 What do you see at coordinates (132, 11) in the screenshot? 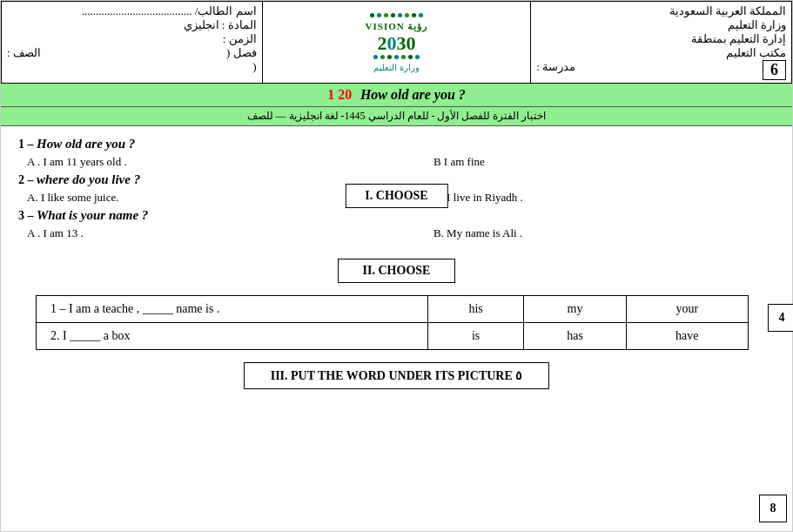
I see `name-row: اسم الطالب/ ............................…` at bounding box center [132, 11].